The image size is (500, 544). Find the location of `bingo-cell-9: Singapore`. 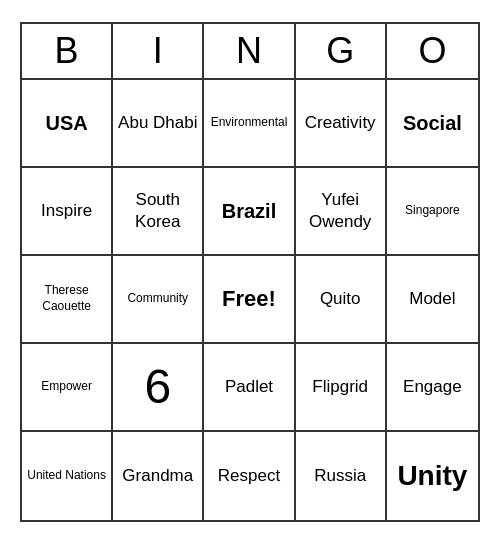

bingo-cell-9: Singapore is located at coordinates (432, 212).